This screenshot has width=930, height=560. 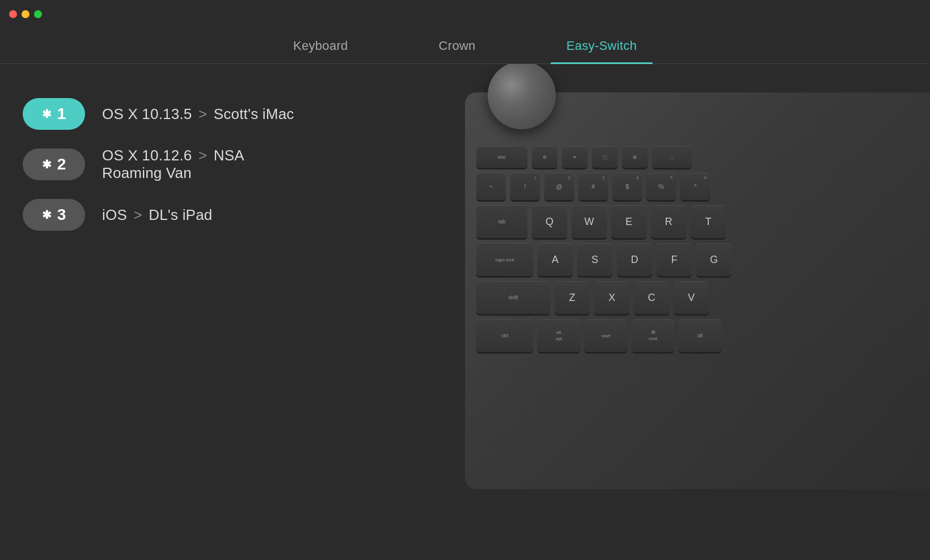 What do you see at coordinates (321, 46) in the screenshot?
I see `tab-keyboard: Keyboard` at bounding box center [321, 46].